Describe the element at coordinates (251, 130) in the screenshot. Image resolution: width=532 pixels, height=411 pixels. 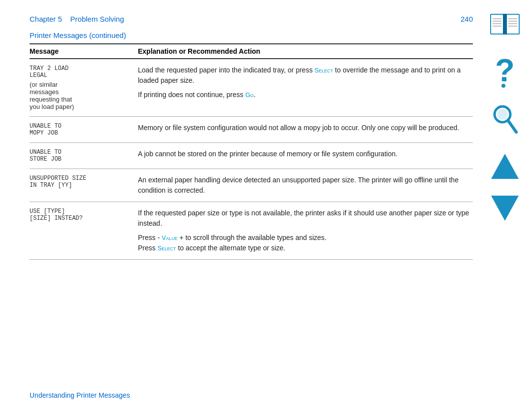
I see `table-row: UNABLE TOMOPY JOB Memory or file system …` at that location.